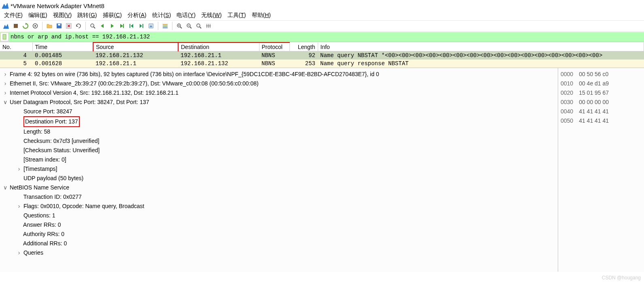  What do you see at coordinates (274, 47) in the screenshot?
I see `col-proto: Protocol` at bounding box center [274, 47].